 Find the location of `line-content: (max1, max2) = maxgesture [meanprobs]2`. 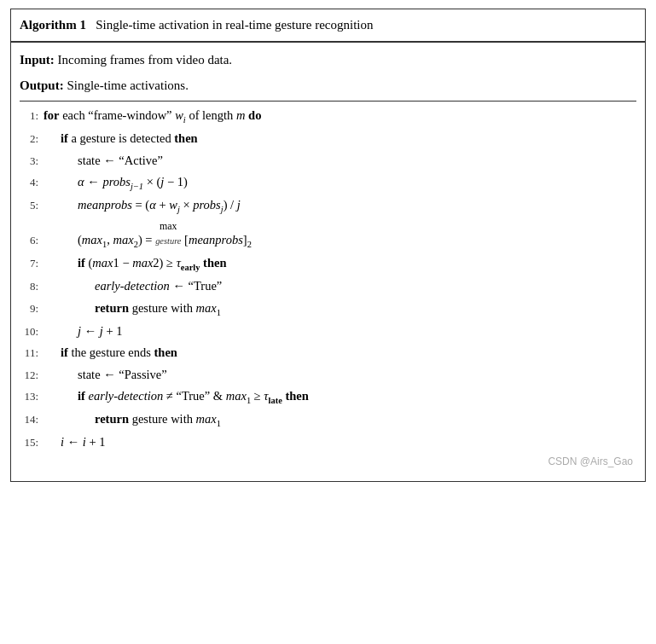

line-content: (max1, max2) = maxgesture [meanprobs]2 is located at coordinates (340, 235).